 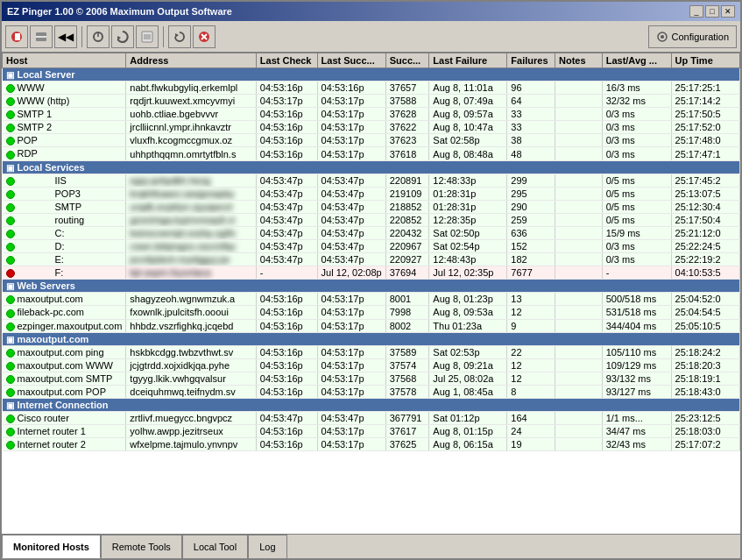 I want to click on lastavg-cell: 0/5 ms, so click(x=636, y=207).